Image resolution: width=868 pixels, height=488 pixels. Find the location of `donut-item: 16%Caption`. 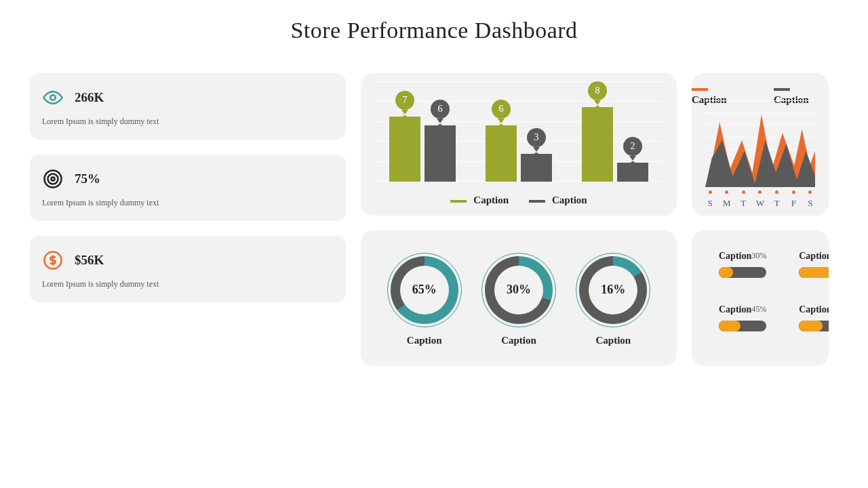

donut-item: 16%Caption is located at coordinates (613, 301).